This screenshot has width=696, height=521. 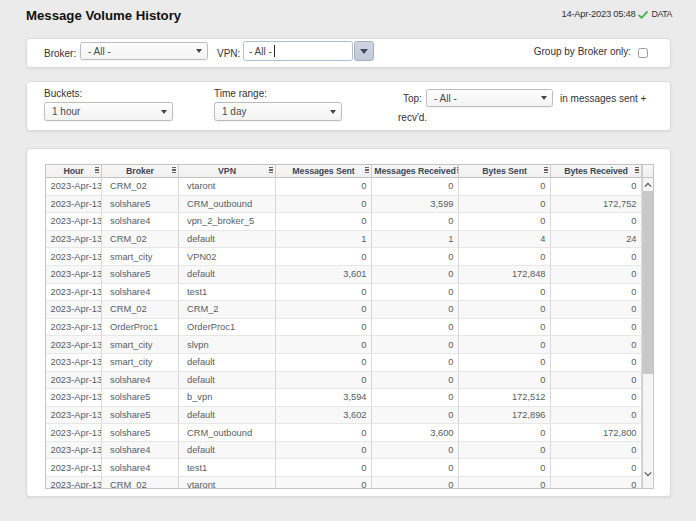 What do you see at coordinates (324, 416) in the screenshot?
I see `cell-messages-sent: 3,602` at bounding box center [324, 416].